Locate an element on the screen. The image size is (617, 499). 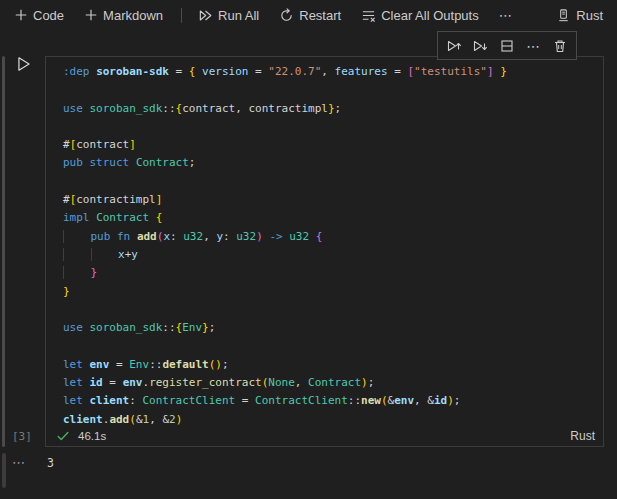
trash-icon is located at coordinates (560, 46).